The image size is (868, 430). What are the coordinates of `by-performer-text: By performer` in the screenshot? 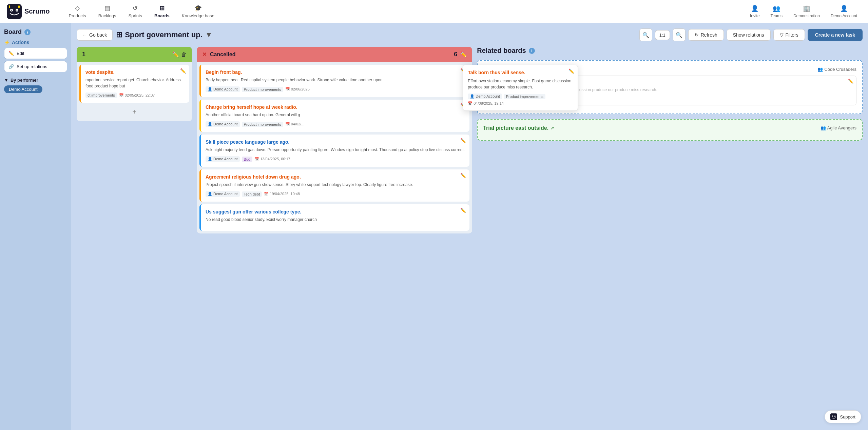 It's located at (24, 80).